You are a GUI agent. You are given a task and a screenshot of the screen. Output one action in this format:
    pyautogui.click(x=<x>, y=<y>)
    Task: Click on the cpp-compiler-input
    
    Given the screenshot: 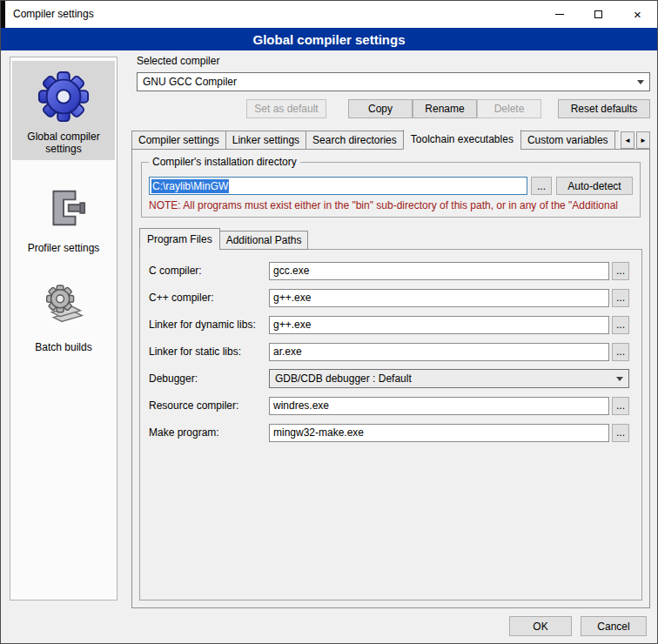 What is the action you would take?
    pyautogui.click(x=439, y=298)
    